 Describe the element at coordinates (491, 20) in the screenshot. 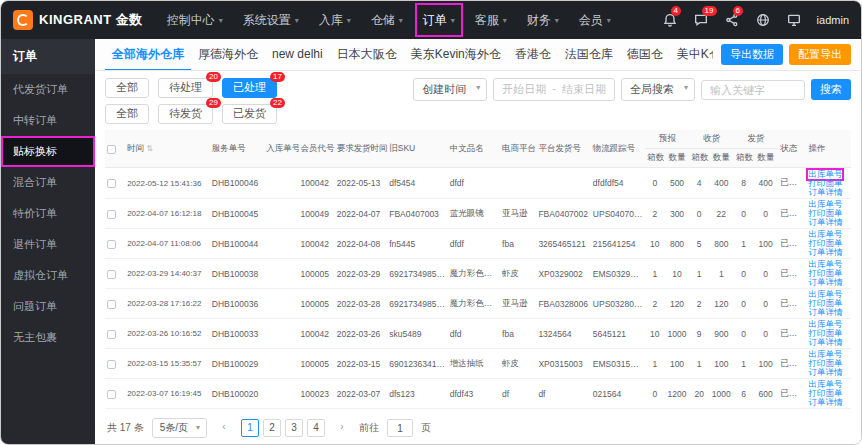

I see `menu-item-5: 客服` at that location.